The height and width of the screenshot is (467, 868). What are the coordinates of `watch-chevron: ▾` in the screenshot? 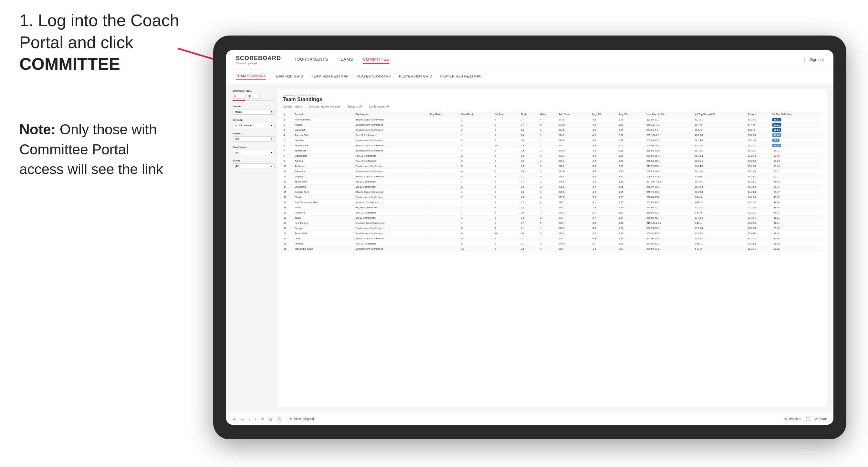 It's located at (800, 419).